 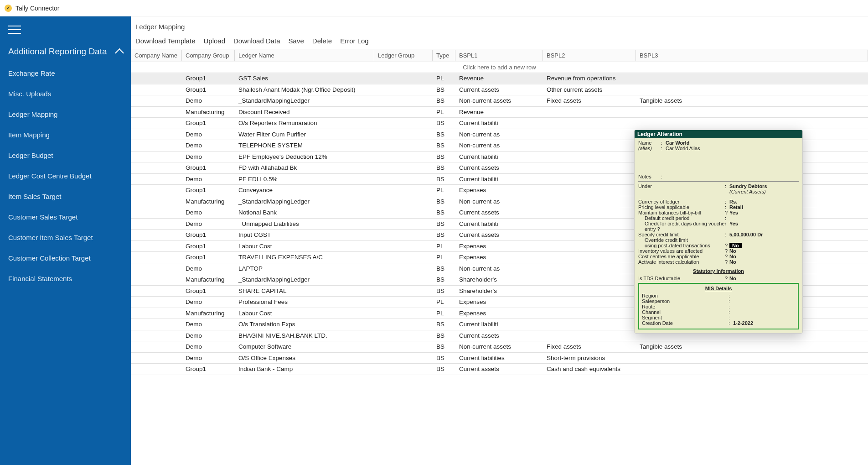 I want to click on cell: Current liabilities, so click(x=499, y=358).